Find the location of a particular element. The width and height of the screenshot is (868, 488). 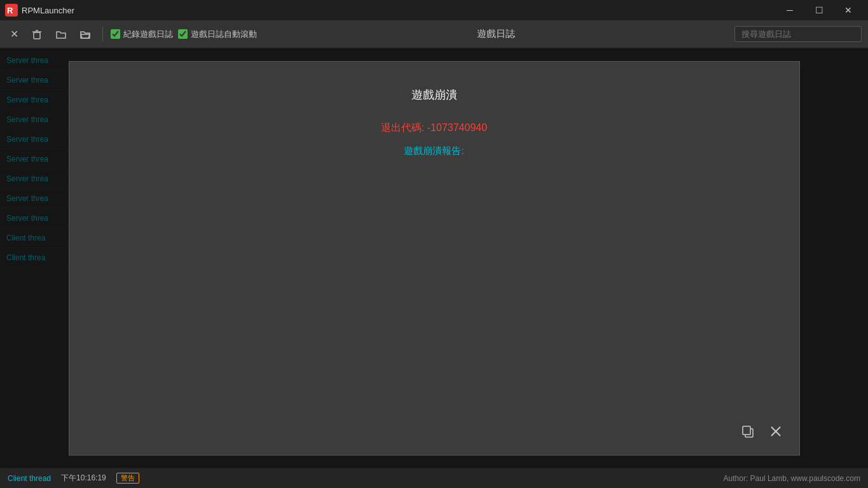

search-input is located at coordinates (798, 34).